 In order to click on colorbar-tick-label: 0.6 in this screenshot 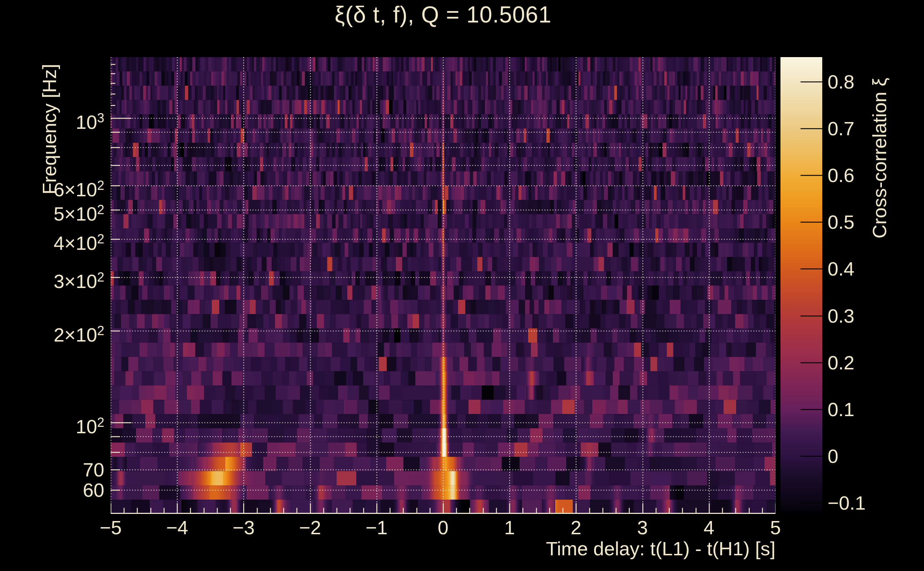, I will do `click(874, 175)`.